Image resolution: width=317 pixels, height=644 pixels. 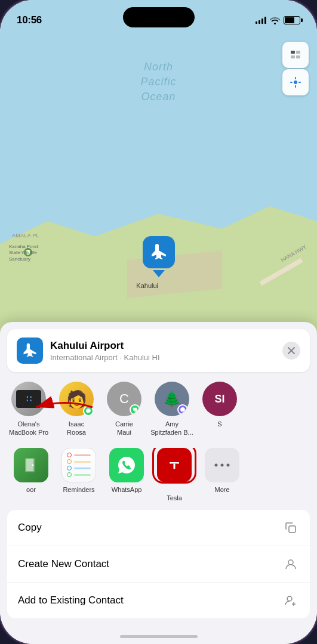 What do you see at coordinates (79, 475) in the screenshot?
I see `app-item-reminders: Reminders` at bounding box center [79, 475].